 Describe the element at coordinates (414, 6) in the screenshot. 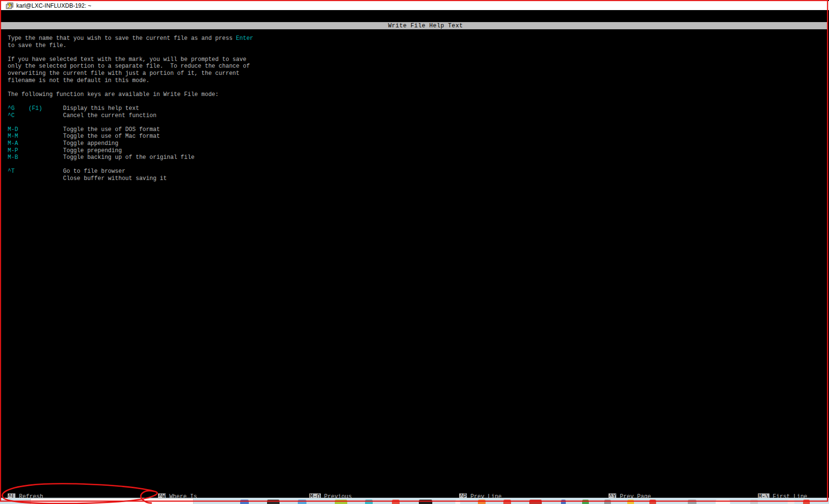

I see `window-title-bar: karl@LXC-INFLUXDB-192: ~` at that location.